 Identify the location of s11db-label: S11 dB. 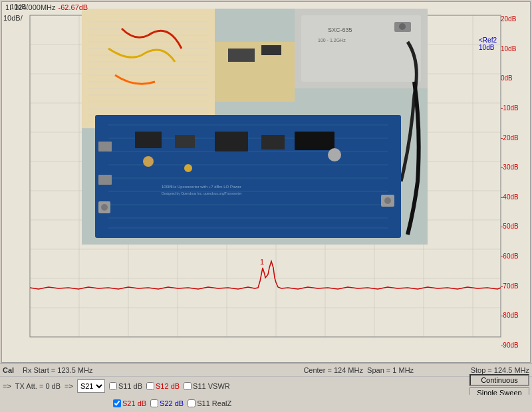
(130, 386).